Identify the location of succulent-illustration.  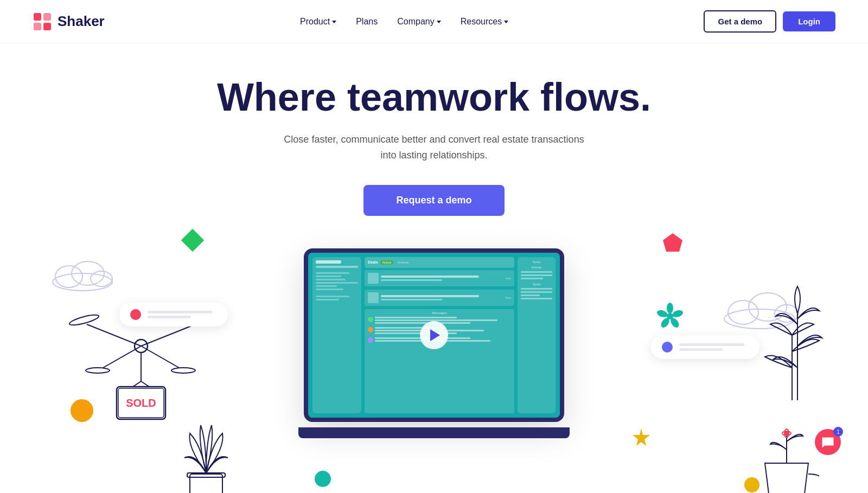
(206, 453).